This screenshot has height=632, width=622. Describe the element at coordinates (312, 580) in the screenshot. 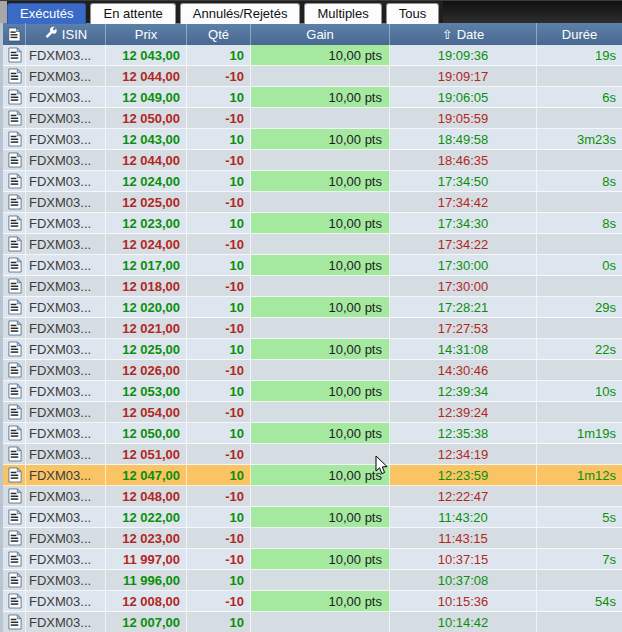

I see `table-row: FDXM03... 11 996,00 10 10:37:08` at that location.